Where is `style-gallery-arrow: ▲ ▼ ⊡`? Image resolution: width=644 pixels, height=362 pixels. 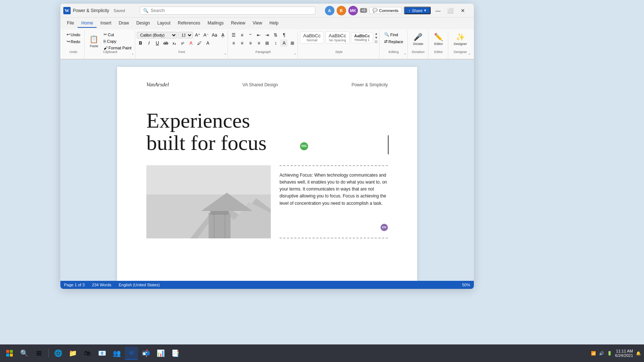
style-gallery-arrow: ▲ ▼ ⊡ is located at coordinates (376, 38).